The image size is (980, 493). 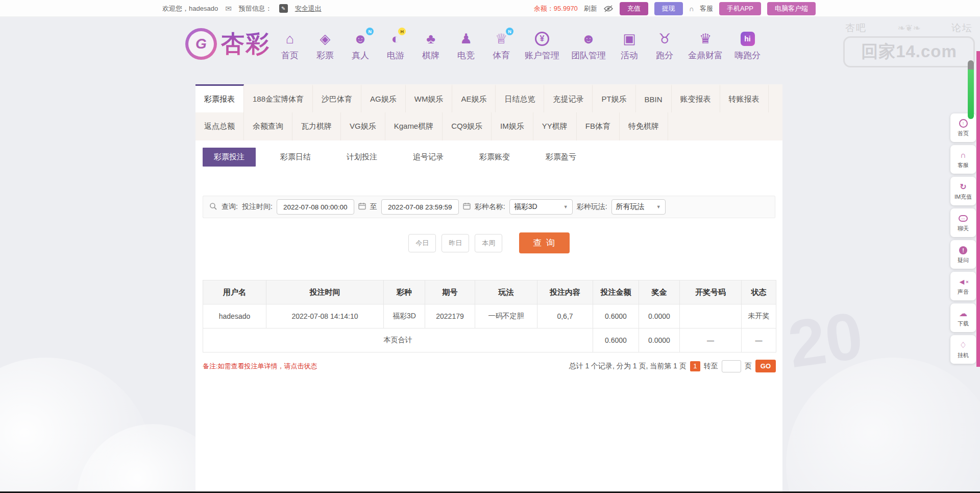 I want to click on sidebar-item-sound: ◄× 声音, so click(x=963, y=286).